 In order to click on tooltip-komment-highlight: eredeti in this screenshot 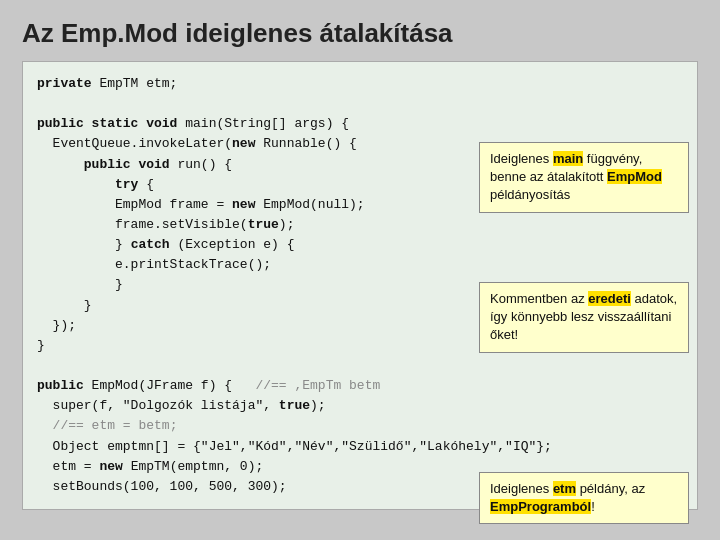, I will do `click(610, 298)`.